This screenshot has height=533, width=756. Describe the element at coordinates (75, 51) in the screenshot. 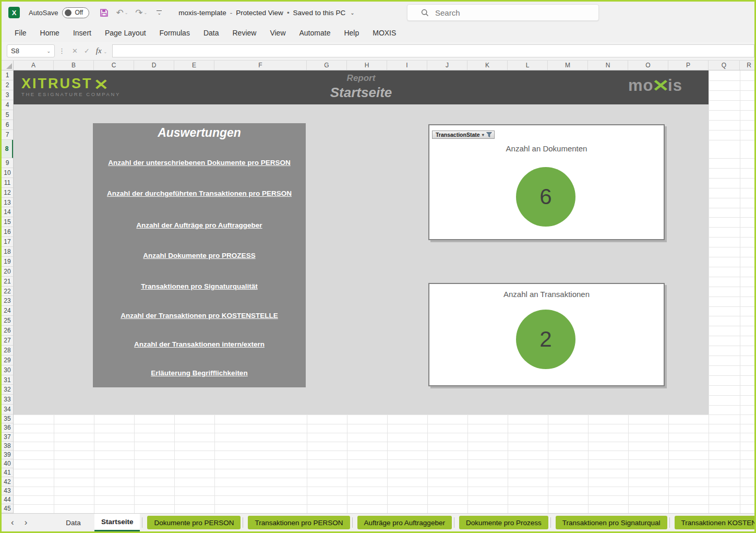

I see `cancel-entry-button: ✕` at that location.